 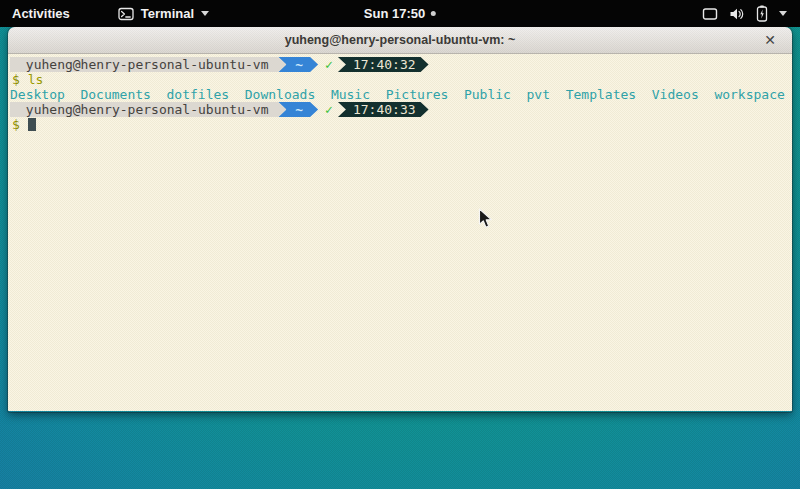 I want to click on app-menu-label: Terminal, so click(x=168, y=14).